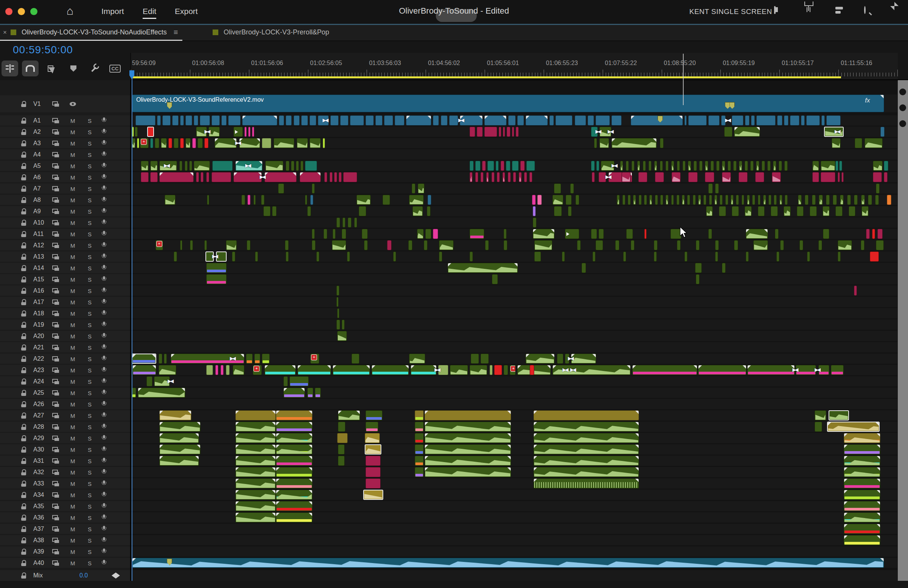  What do you see at coordinates (514, 472) in the screenshot?
I see `track-lane-A32` at bounding box center [514, 472].